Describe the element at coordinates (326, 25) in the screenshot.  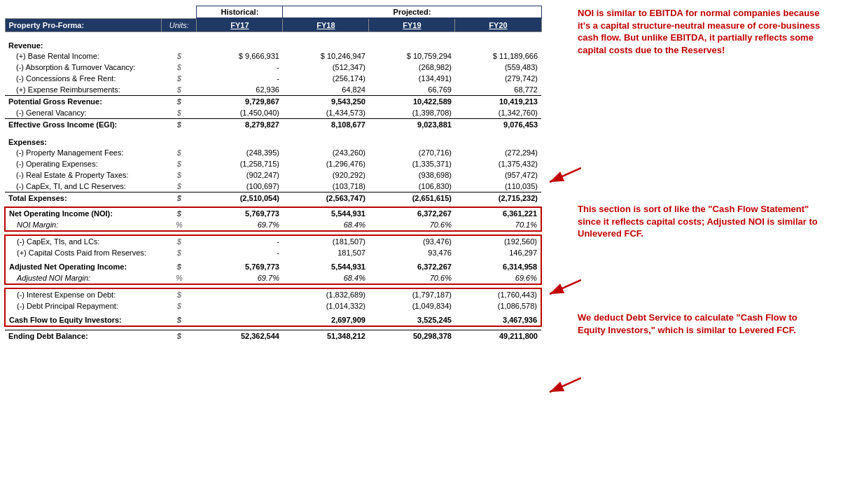
I see `fy18-col-header: FY18` at that location.